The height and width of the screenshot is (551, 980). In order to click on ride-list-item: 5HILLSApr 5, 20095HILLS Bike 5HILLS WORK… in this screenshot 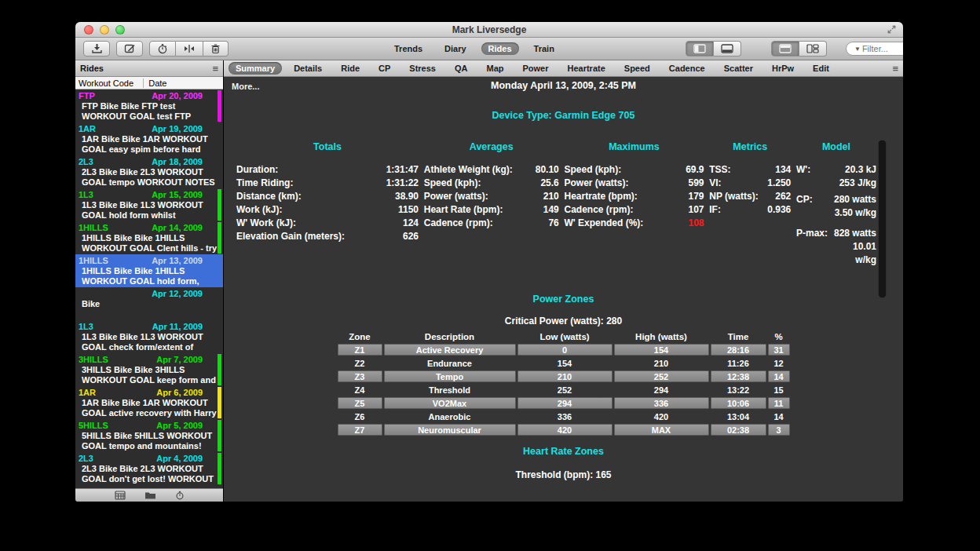, I will do `click(149, 436)`.